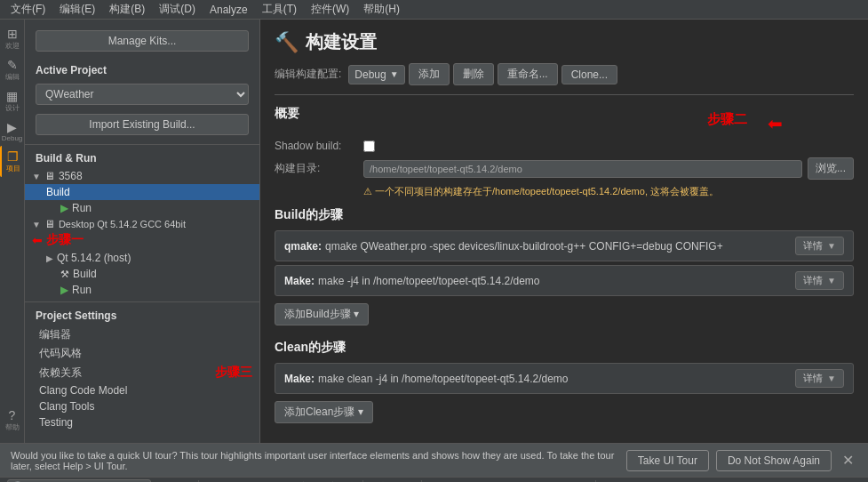  Describe the element at coordinates (832, 379) in the screenshot. I see `make-clean-detail-arrow: ▼` at that location.